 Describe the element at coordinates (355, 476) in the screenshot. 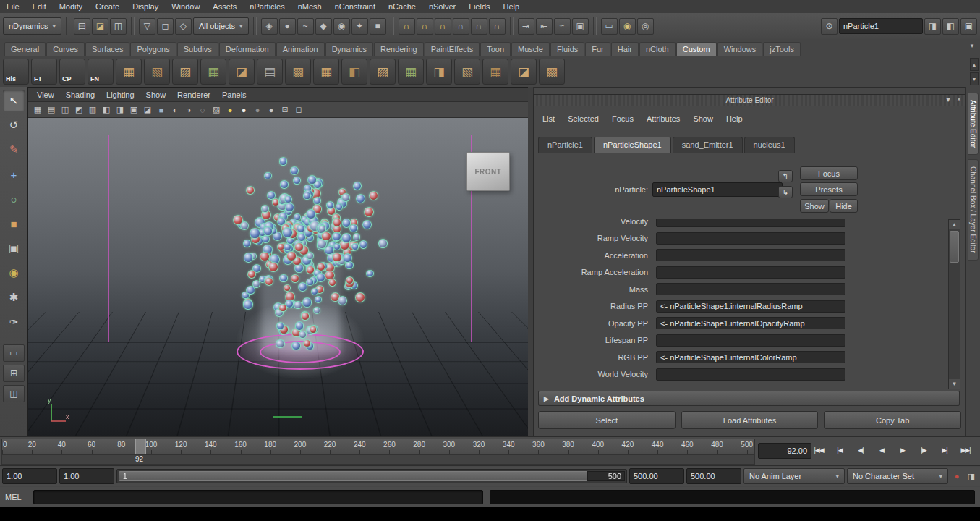

I see `range-slider-handle: 1` at that location.